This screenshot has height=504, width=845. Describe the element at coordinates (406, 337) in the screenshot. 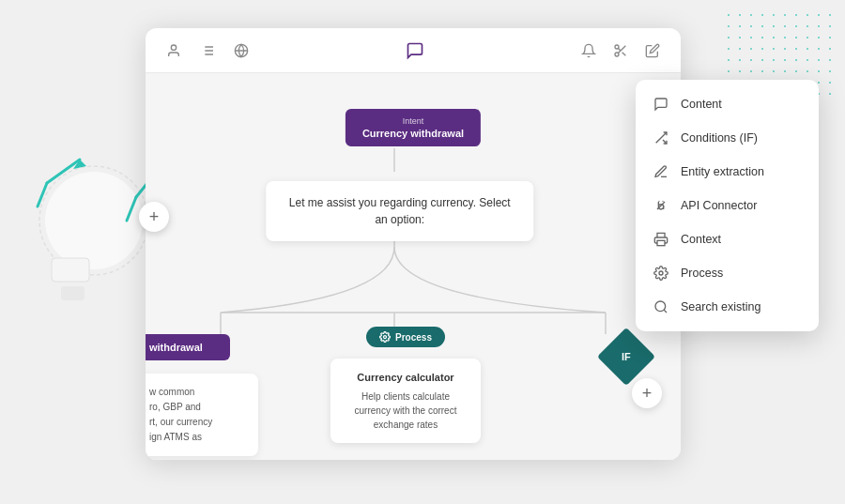

I see `process-badge: Process` at that location.